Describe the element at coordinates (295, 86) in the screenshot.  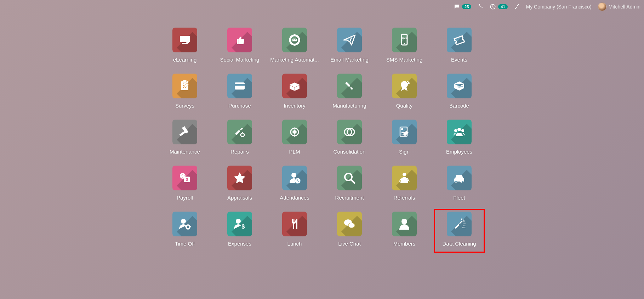
I see `box-open-icon` at that location.